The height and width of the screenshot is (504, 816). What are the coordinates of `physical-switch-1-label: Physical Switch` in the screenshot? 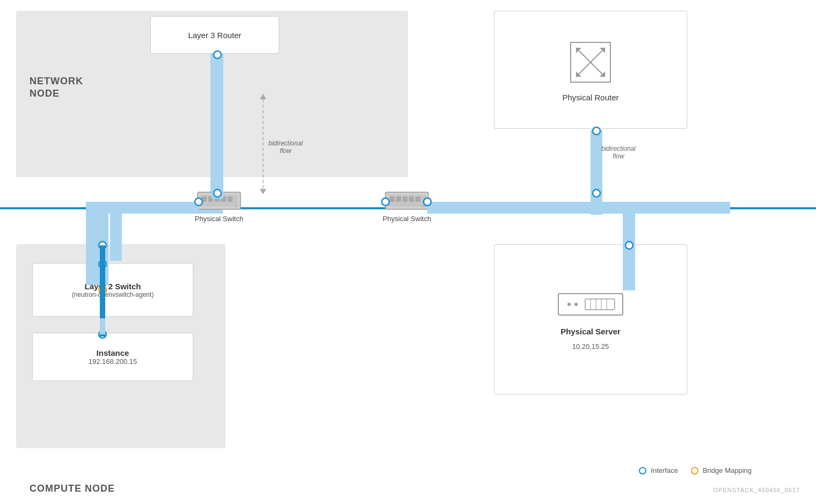 It's located at (219, 219).